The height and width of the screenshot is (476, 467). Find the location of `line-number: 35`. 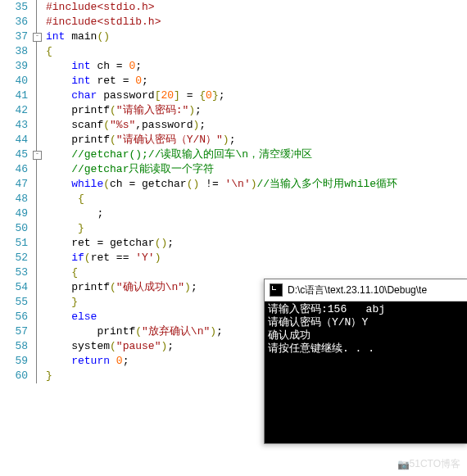

line-number: 35 is located at coordinates (14, 7).